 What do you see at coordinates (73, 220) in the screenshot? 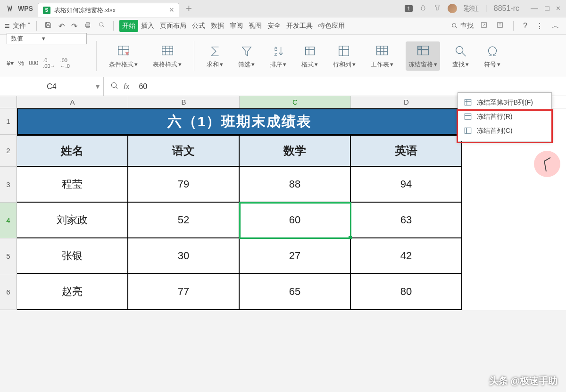
I see `table-cell: 刘家政` at bounding box center [73, 220].